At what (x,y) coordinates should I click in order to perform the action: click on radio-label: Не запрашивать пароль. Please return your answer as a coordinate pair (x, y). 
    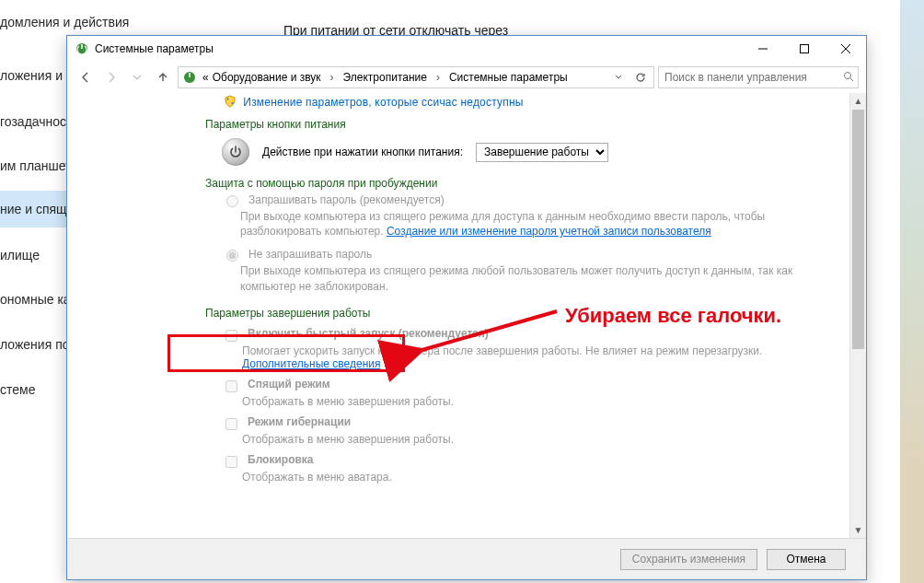
    Looking at the image, I should click on (310, 254).